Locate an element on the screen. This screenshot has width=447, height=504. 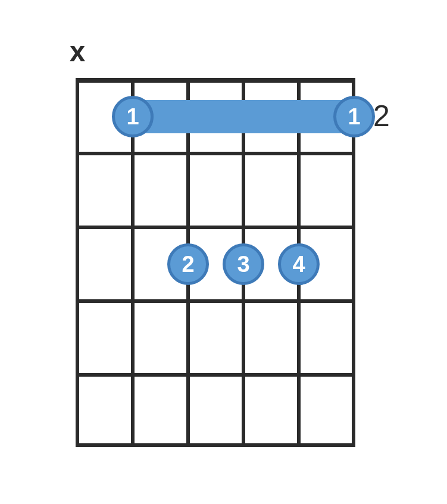
finger-label: 4 is located at coordinates (299, 264).